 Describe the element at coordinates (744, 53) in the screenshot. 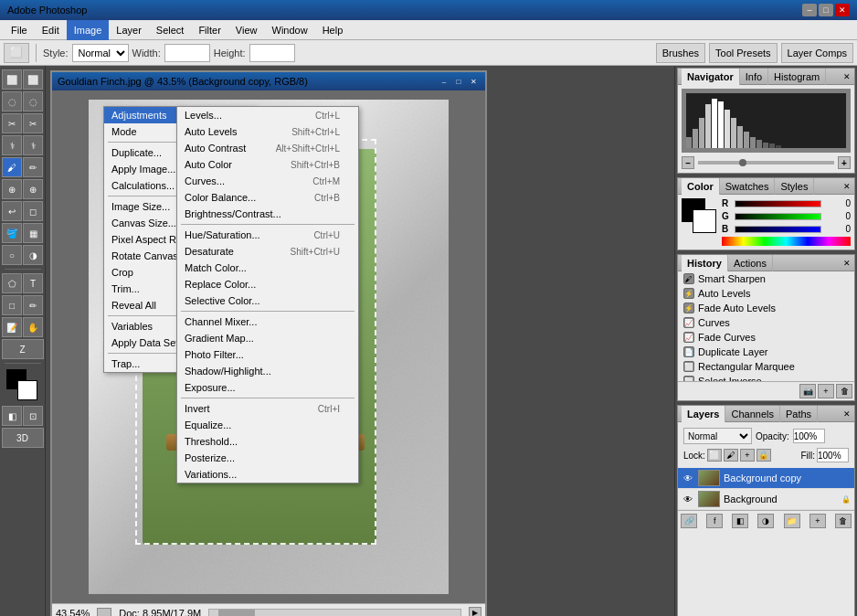

I see `tool-presets-btn: Tool Presets` at that location.